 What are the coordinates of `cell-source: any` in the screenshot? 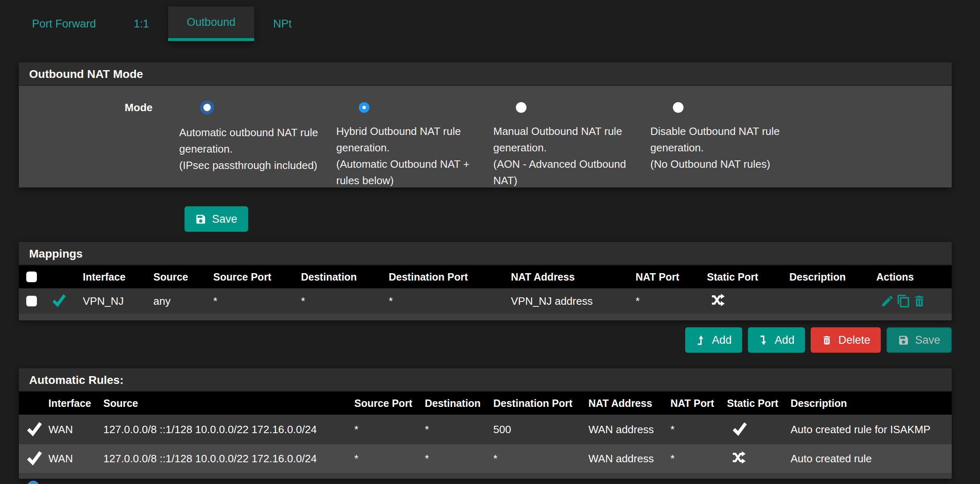 It's located at (183, 301).